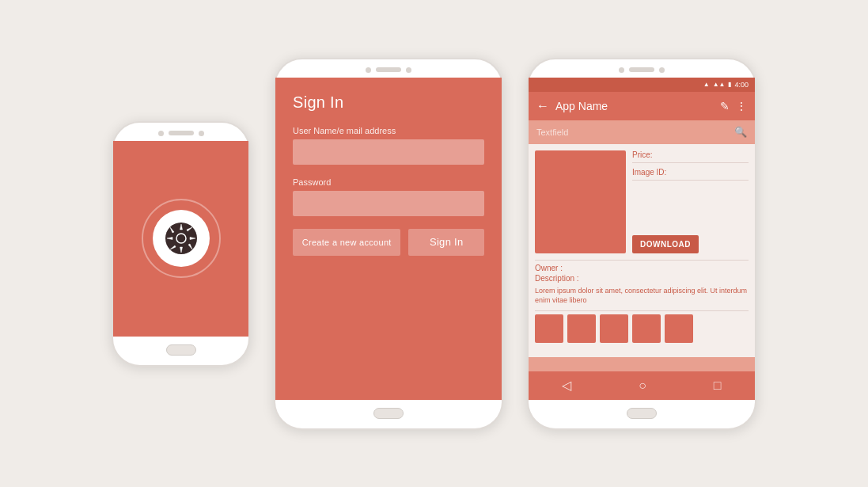 The height and width of the screenshot is (487, 868). I want to click on search-placeholder: Textfield, so click(635, 132).